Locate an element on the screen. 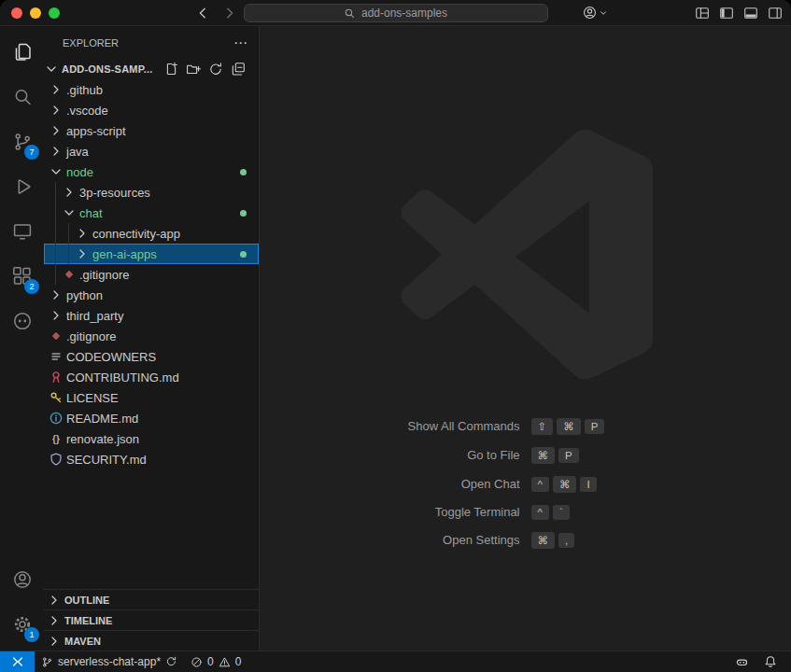 The image size is (791, 672). remote-icon is located at coordinates (18, 662).